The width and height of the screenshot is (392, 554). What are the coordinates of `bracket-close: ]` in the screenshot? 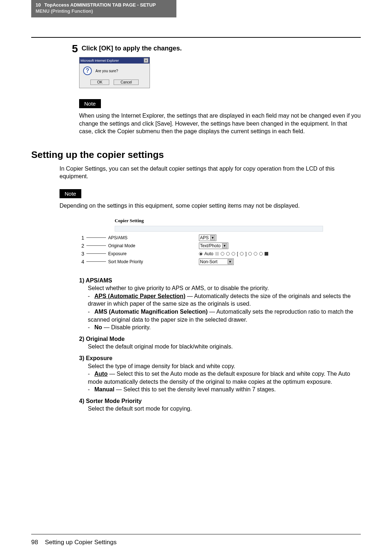 It's located at (246, 254).